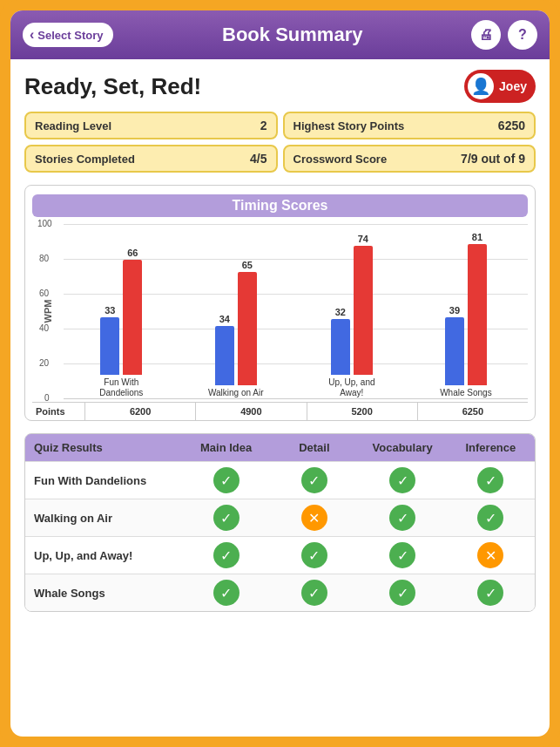  I want to click on quiz-header-row: Quiz Results Main Idea Detail Vocabulary…, so click(280, 448).